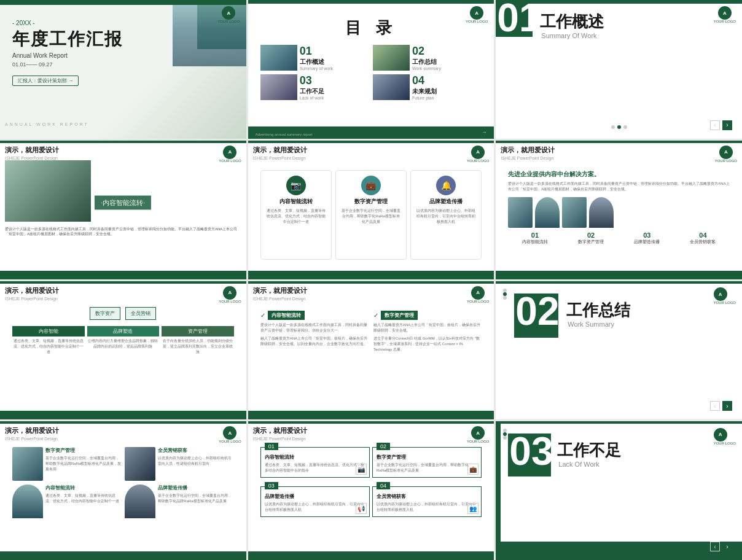  I want to click on check-label-1: ✓ 内容智能流转, so click(314, 316).